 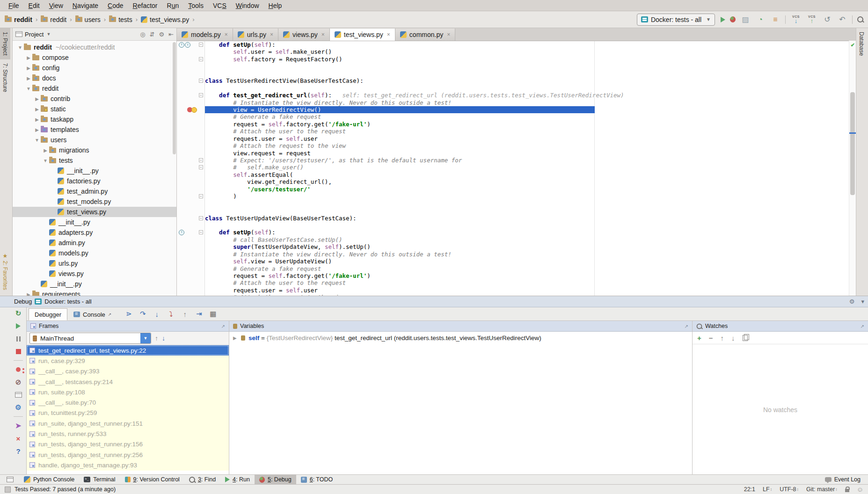 What do you see at coordinates (165, 20) in the screenshot?
I see `breadcrumb-item: test_views.py` at bounding box center [165, 20].